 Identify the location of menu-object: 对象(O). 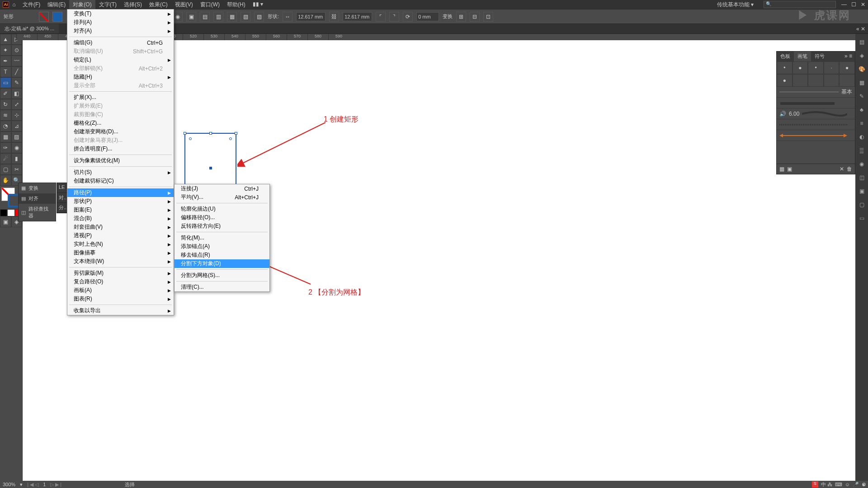
(82, 5).